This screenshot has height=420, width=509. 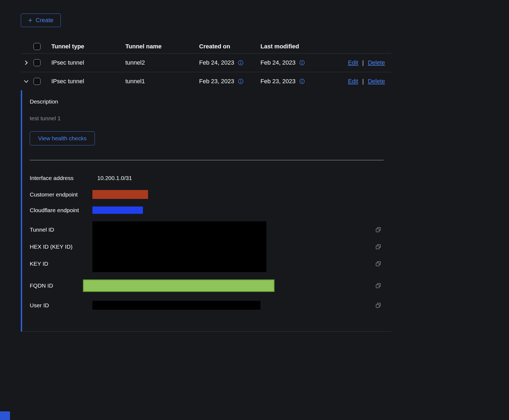 What do you see at coordinates (159, 46) in the screenshot?
I see `col-header-tunnel-name: Tunnel name` at bounding box center [159, 46].